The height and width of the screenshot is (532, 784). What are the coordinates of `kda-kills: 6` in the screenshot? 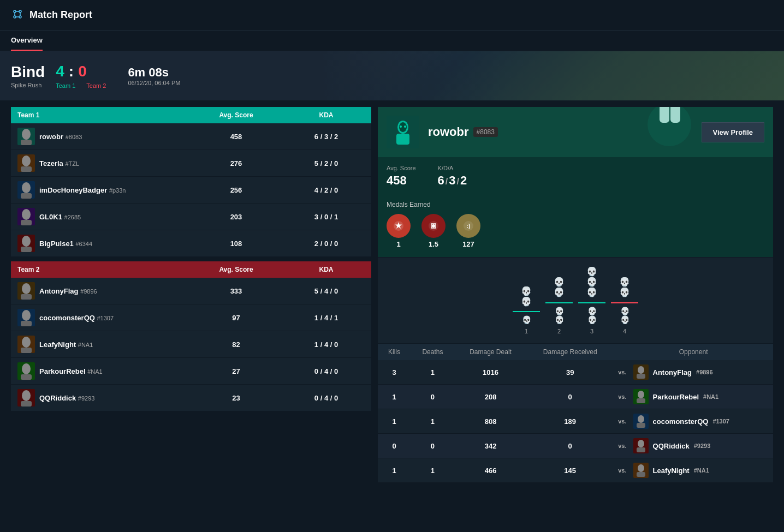 It's located at (441, 181).